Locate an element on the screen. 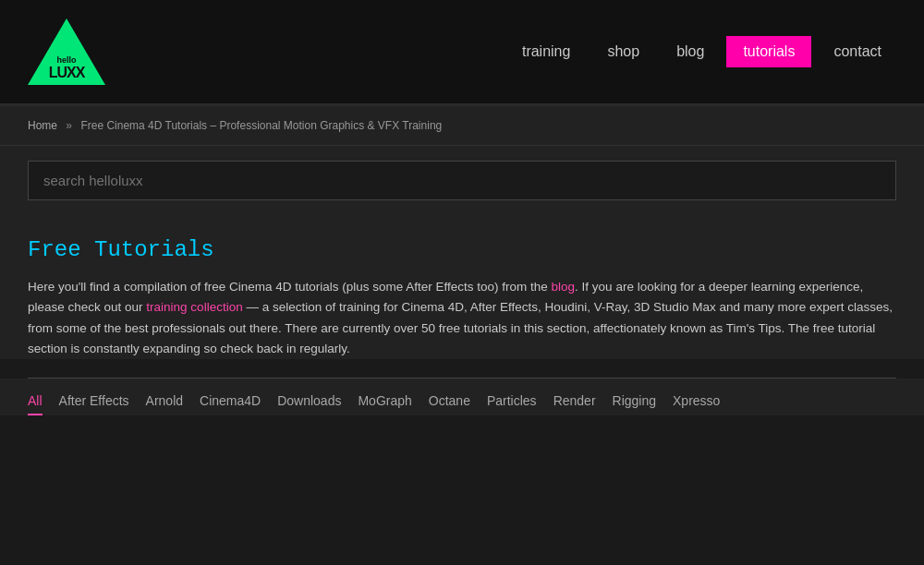 This screenshot has width=924, height=565. desc-part1: Here you'll find a compilation of free C… is located at coordinates (290, 286).